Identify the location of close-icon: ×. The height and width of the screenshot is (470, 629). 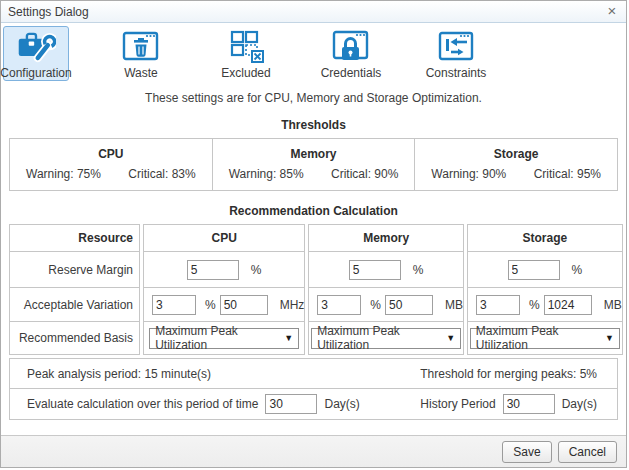
(612, 11).